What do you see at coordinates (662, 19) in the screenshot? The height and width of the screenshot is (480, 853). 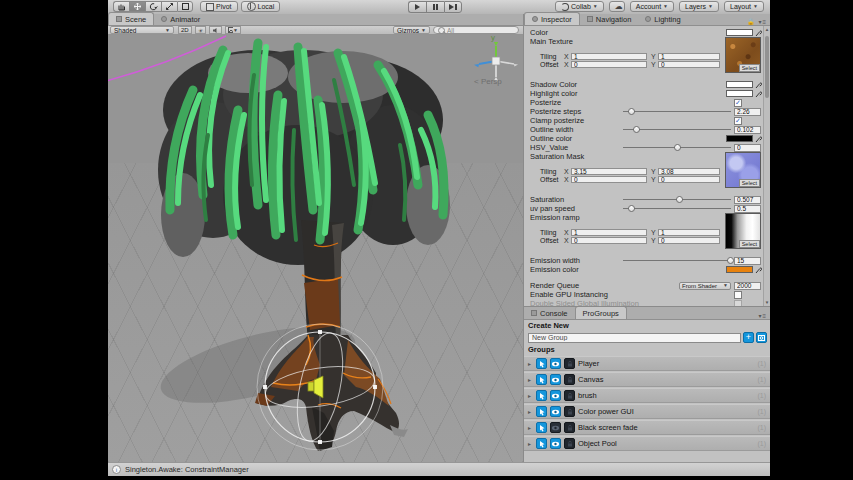 I see `tab-lighting: Lighting` at bounding box center [662, 19].